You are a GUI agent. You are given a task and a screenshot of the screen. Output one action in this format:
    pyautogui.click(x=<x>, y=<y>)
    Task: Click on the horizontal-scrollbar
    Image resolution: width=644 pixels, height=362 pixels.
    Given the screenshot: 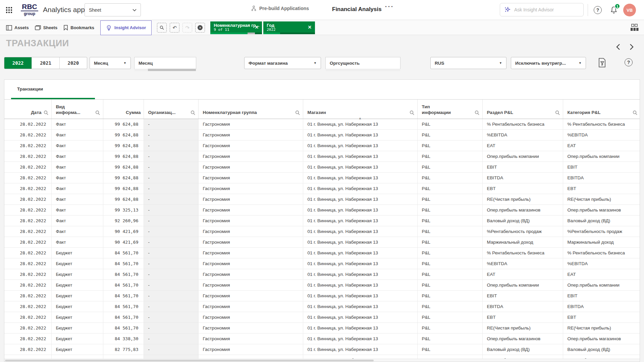 What is the action you would take?
    pyautogui.click(x=322, y=360)
    